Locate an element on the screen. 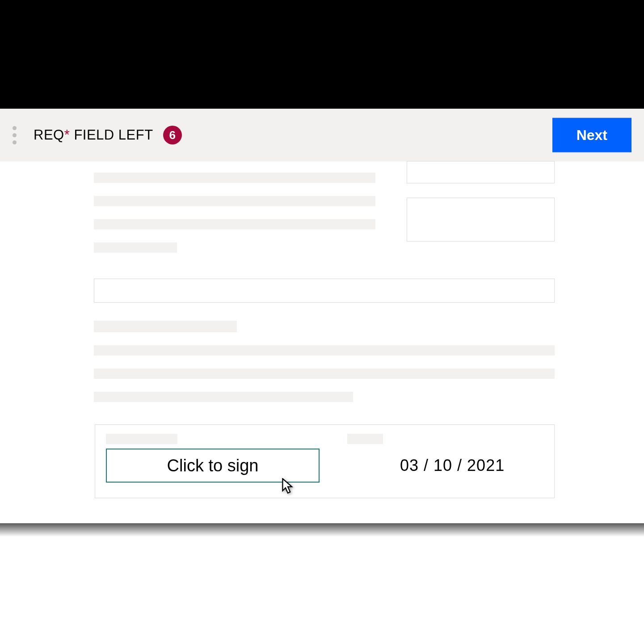 This screenshot has height=644, width=644. signature-container: Click to sign 03 / 10 / 2021 is located at coordinates (324, 462).